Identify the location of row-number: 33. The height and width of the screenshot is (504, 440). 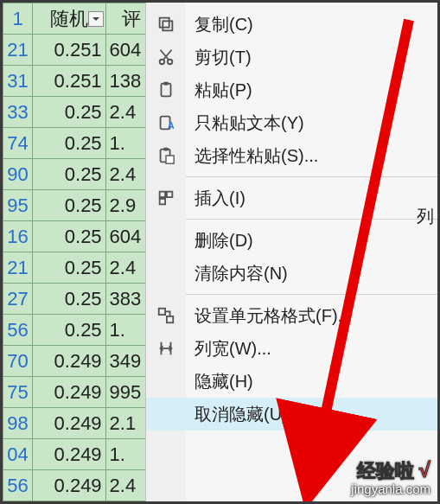
(18, 112).